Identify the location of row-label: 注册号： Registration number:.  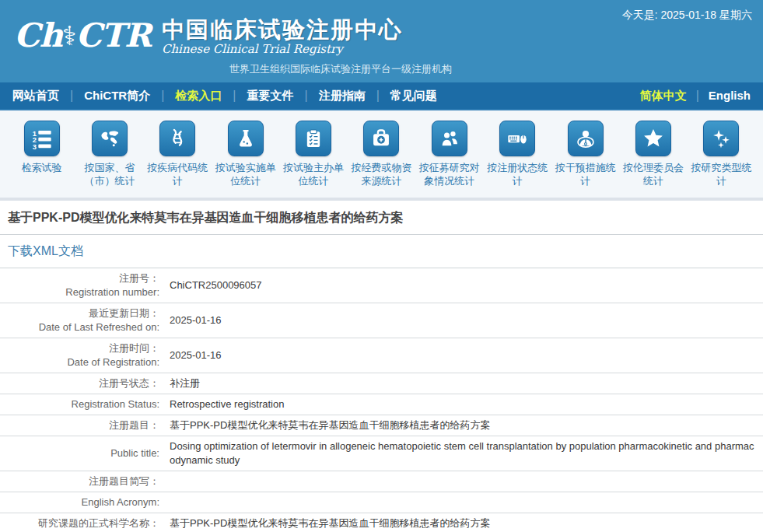
(79, 285).